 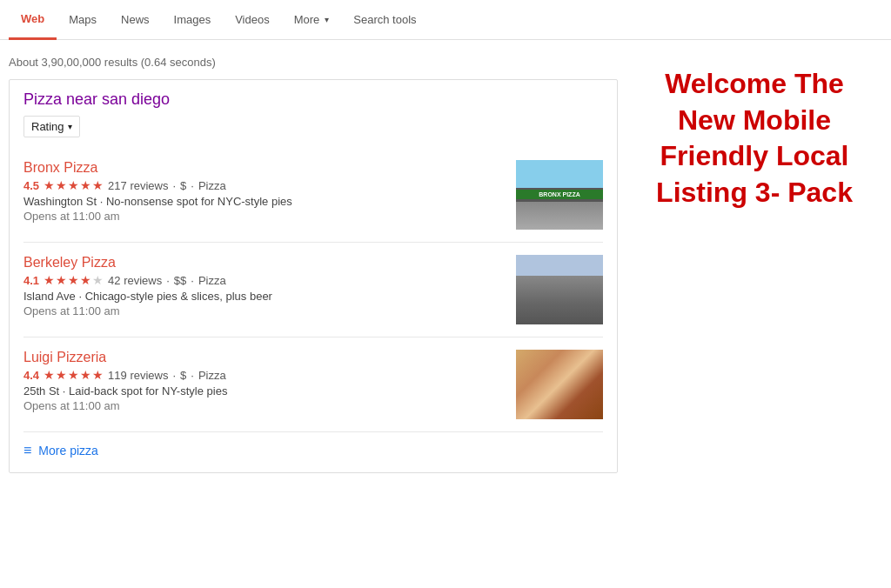 I want to click on listing-meta-bronx: 4.5 ★★★★★ 217 reviews · $ · Pizza, so click(x=265, y=185).